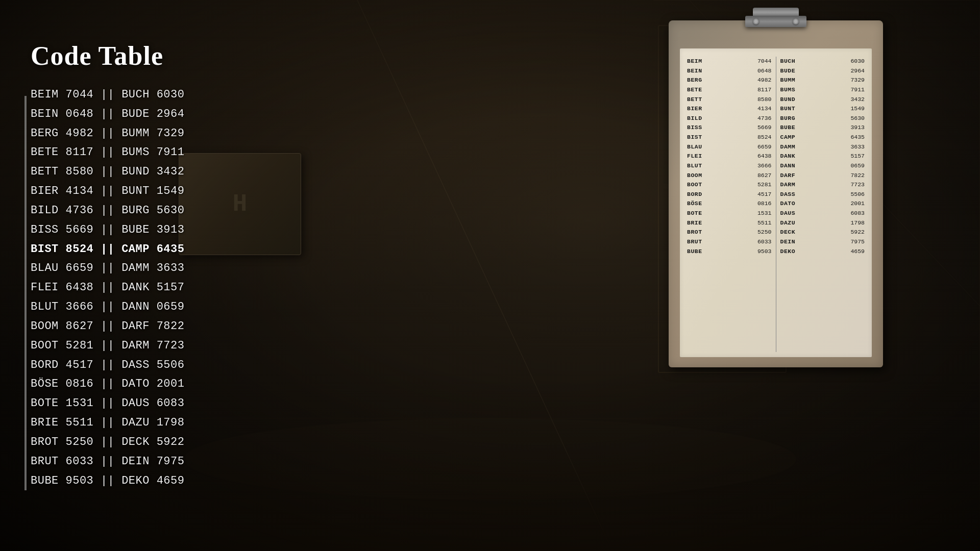  Describe the element at coordinates (823, 176) in the screenshot. I see `paper-row: DARF7822` at that location.